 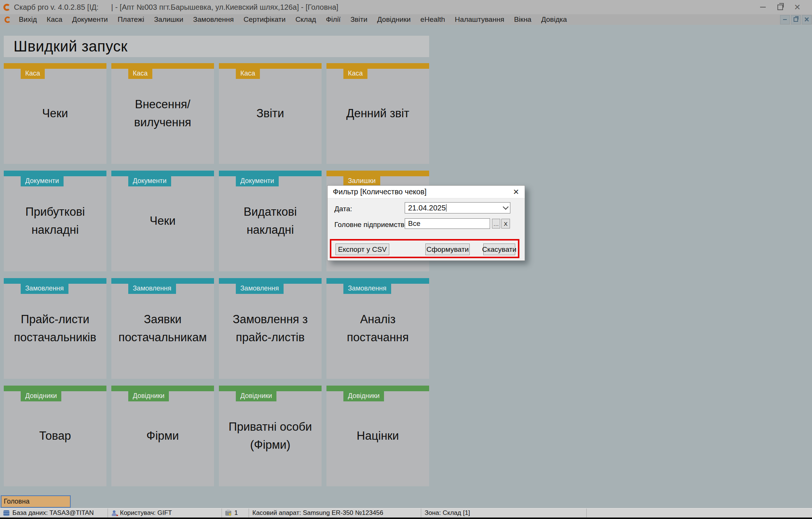 What do you see at coordinates (457, 208) in the screenshot?
I see `date-combobox: 21.04.2025` at bounding box center [457, 208].